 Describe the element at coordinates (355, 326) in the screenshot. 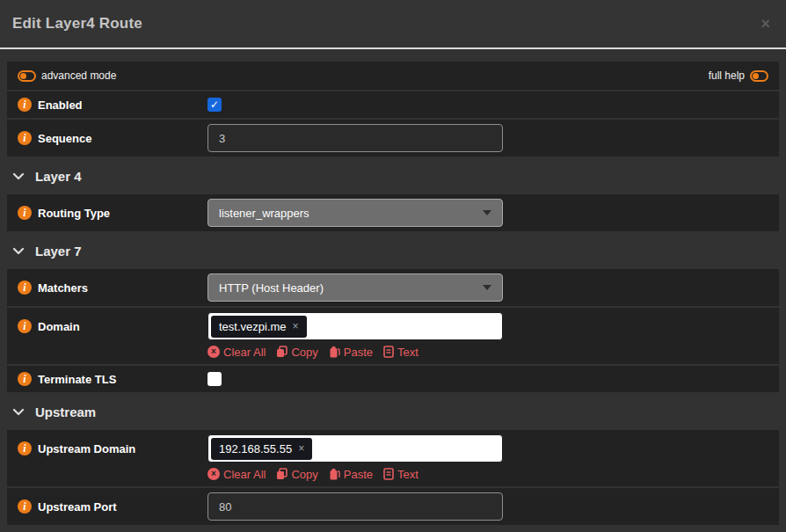

I see `domain-tag-input: test.vezpi.me ×` at that location.